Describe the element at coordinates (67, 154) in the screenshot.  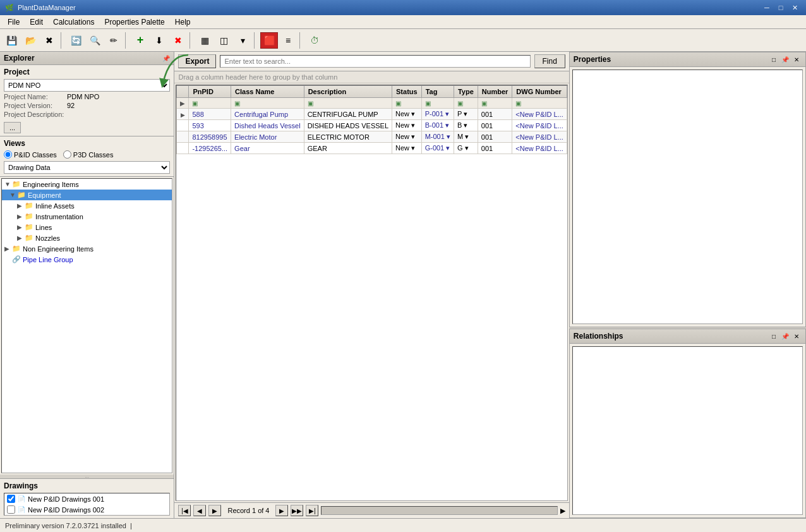
I see `p3d-classes-radio` at that location.